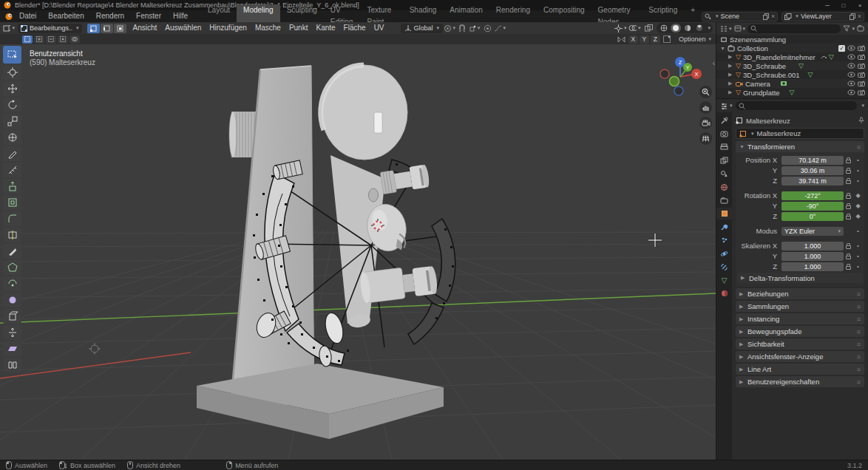  Describe the element at coordinates (725, 253) in the screenshot. I see `tab-physics` at that location.